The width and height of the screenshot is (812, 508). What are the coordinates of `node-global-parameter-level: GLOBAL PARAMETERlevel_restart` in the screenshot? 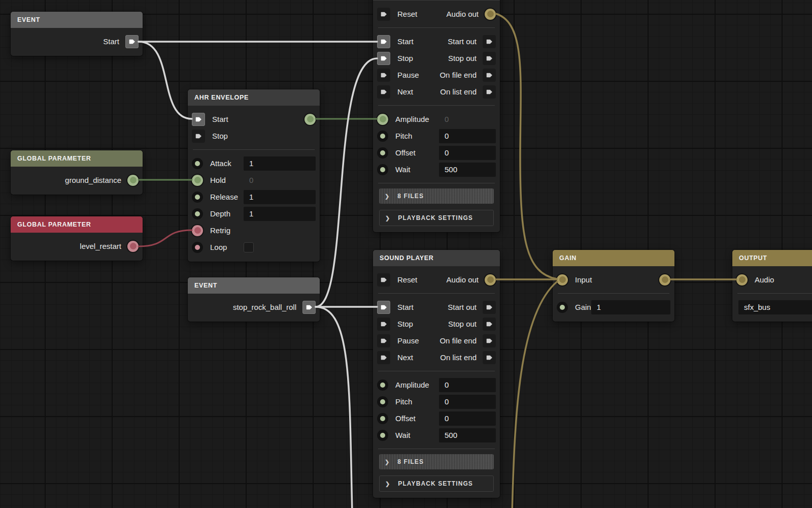 It's located at (77, 239).